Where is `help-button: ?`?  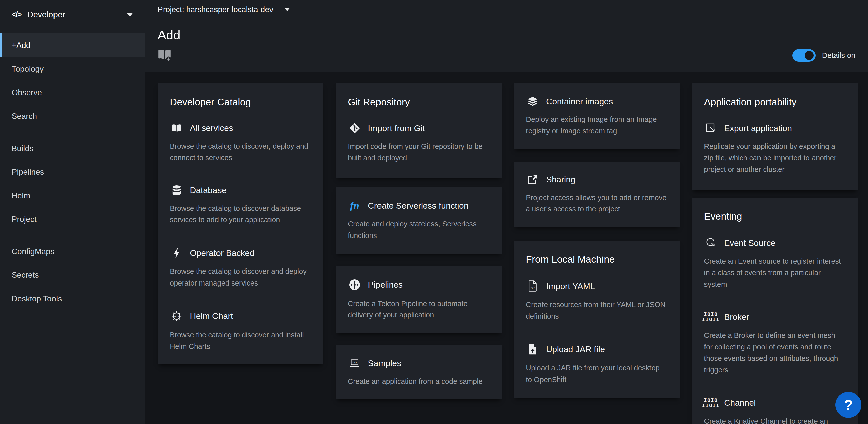
help-button: ? is located at coordinates (848, 405).